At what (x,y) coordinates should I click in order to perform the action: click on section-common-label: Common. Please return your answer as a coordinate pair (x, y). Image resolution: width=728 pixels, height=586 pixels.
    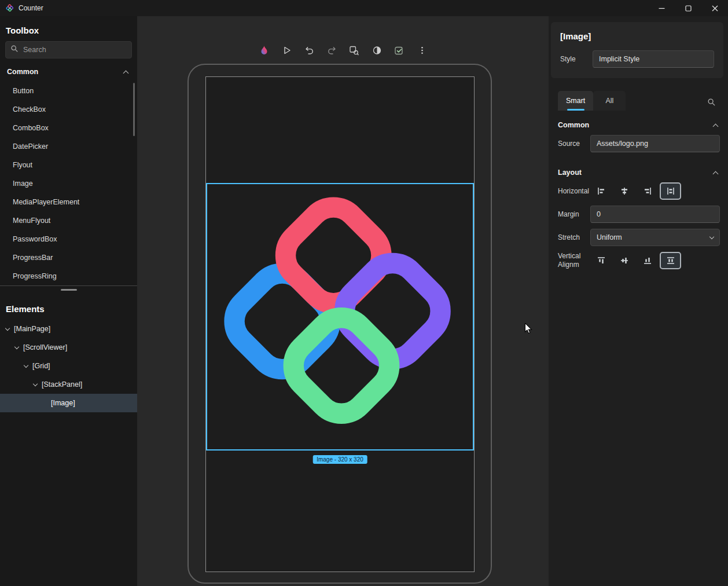
    Looking at the image, I should click on (573, 125).